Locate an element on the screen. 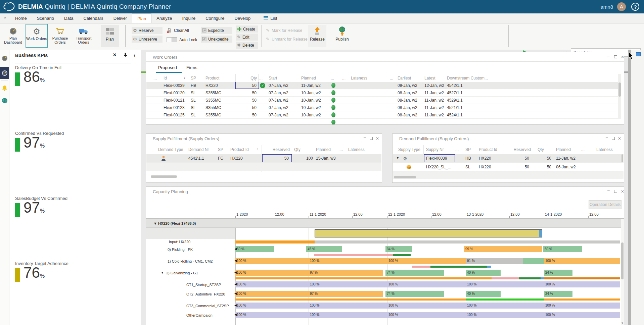 The height and width of the screenshot is (325, 644). menu-item-calendars: Calendars is located at coordinates (93, 18).